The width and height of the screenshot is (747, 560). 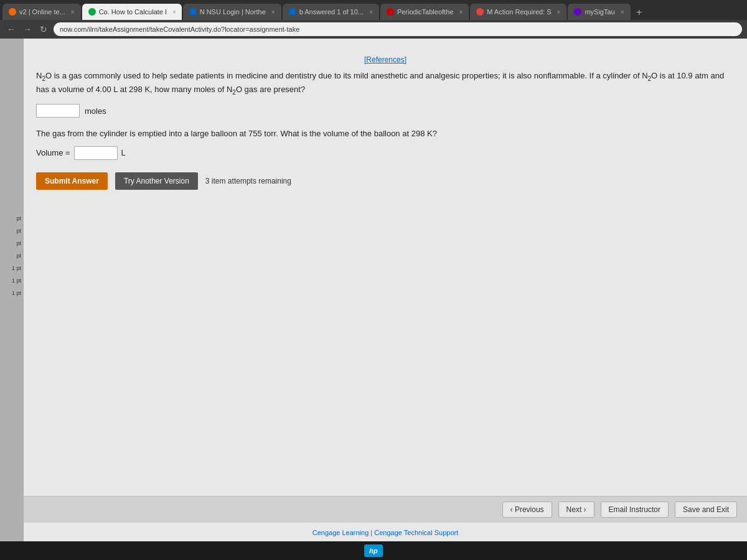 What do you see at coordinates (331, 12) in the screenshot?
I see `tab-4: b Answered 1 of 10... ×` at bounding box center [331, 12].